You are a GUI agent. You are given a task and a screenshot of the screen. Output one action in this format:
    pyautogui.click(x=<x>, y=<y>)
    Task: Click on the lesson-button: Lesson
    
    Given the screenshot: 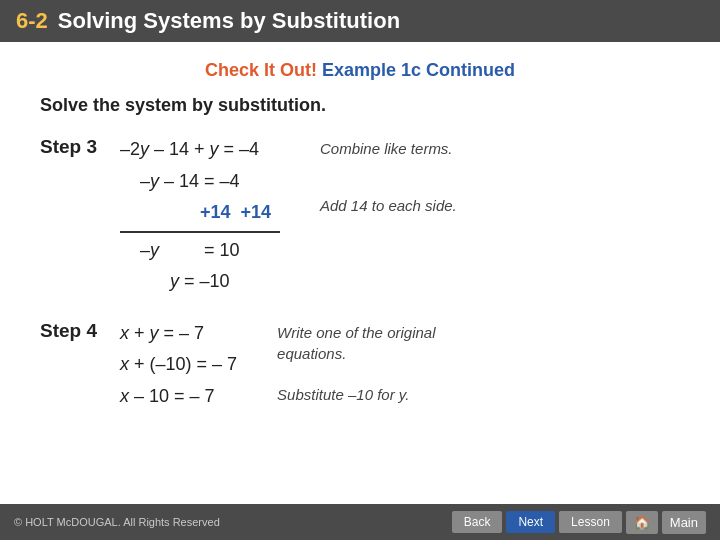 What is the action you would take?
    pyautogui.click(x=590, y=522)
    